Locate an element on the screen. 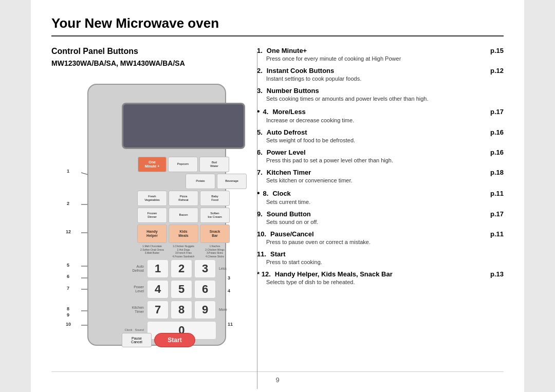  section-title: Control Panel Buttons is located at coordinates (146, 51).